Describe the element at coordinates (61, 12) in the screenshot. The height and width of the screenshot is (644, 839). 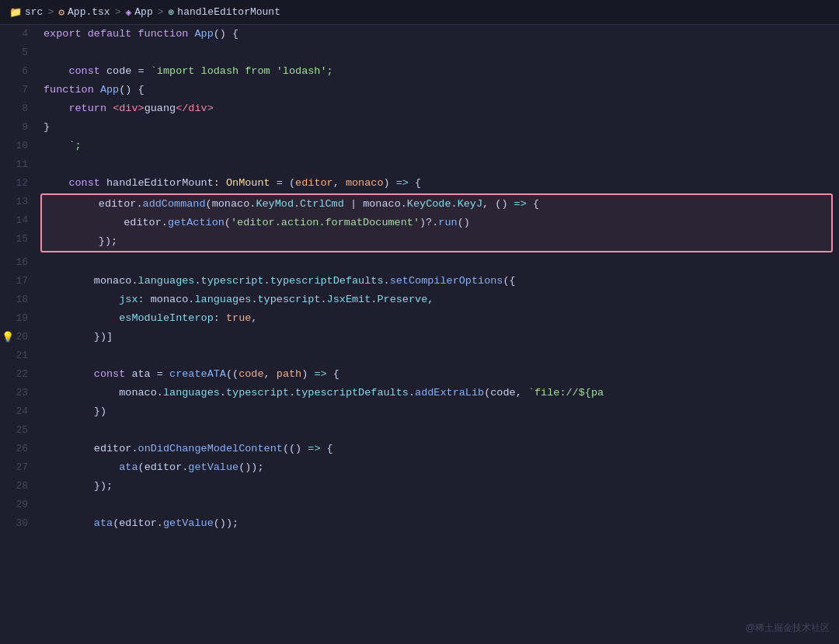
I see `file-tsx-icon: ⚙` at that location.